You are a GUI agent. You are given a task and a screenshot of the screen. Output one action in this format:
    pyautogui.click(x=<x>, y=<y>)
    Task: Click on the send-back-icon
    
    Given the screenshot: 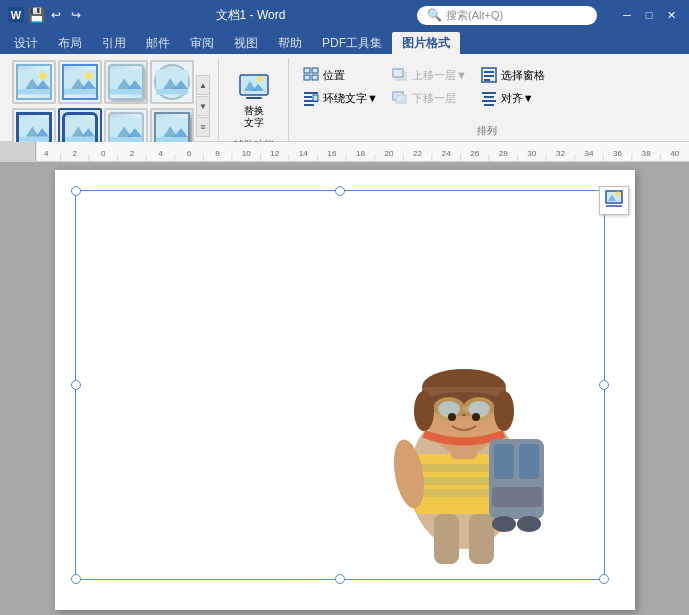 What is the action you would take?
    pyautogui.click(x=400, y=98)
    